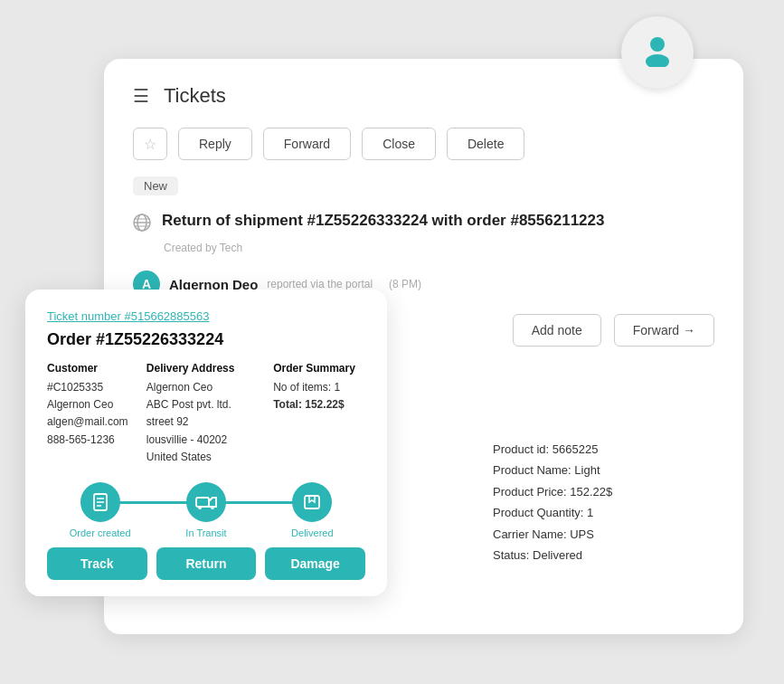 The width and height of the screenshot is (784, 684). What do you see at coordinates (206, 533) in the screenshot?
I see `step-label-transit: In Transit` at bounding box center [206, 533].